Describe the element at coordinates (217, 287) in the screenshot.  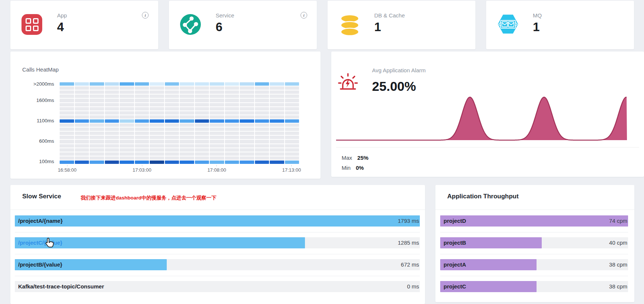
I see `slow-service-row: Kafka/test-trace-topic/Consumer0 ms` at that location.